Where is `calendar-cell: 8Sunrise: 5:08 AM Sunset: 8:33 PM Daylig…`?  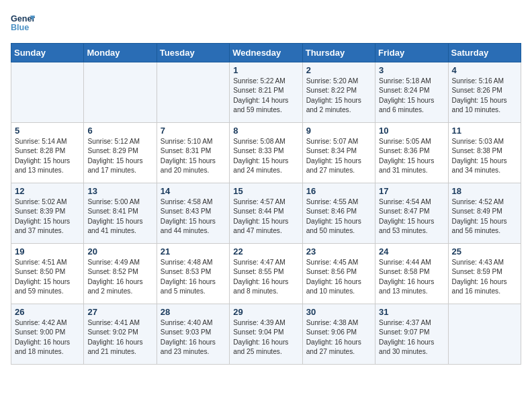 calendar-cell: 8Sunrise: 5:08 AM Sunset: 8:33 PM Daylig… is located at coordinates (266, 153).